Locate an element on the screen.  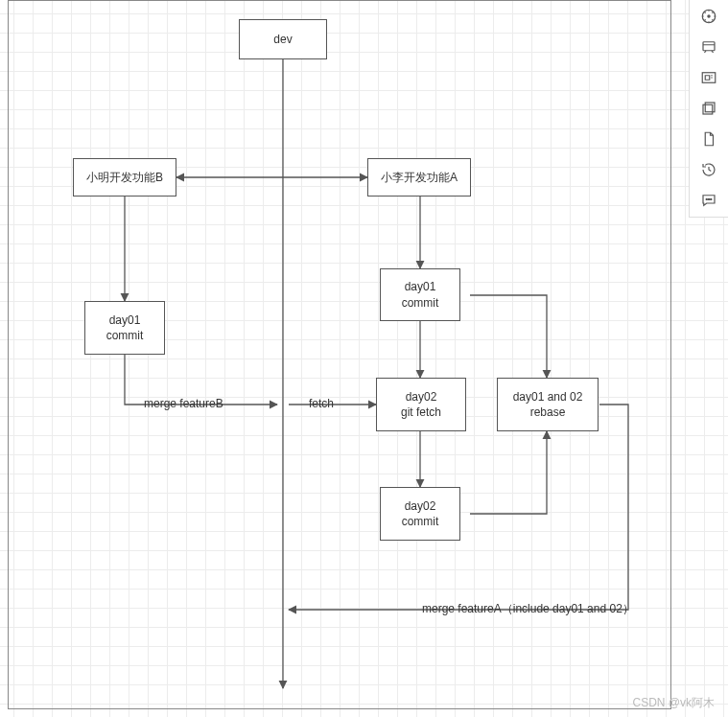
node-dev: dev is located at coordinates (283, 39).